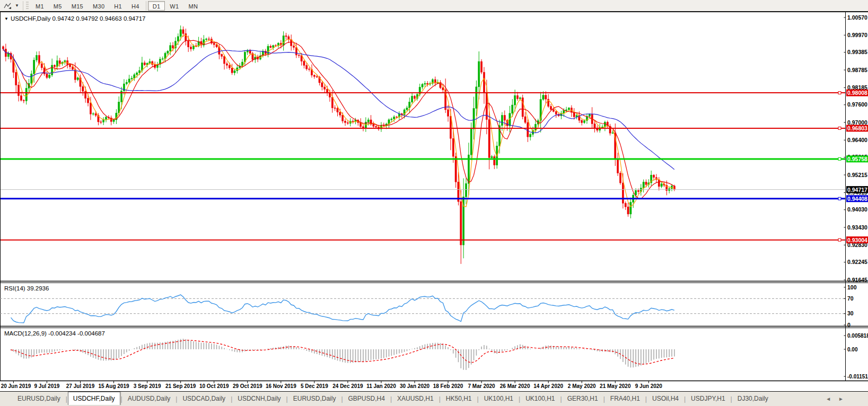 This screenshot has height=406, width=868. What do you see at coordinates (114, 386) in the screenshot?
I see `date-tick: 15 Aug 2019` at bounding box center [114, 386].